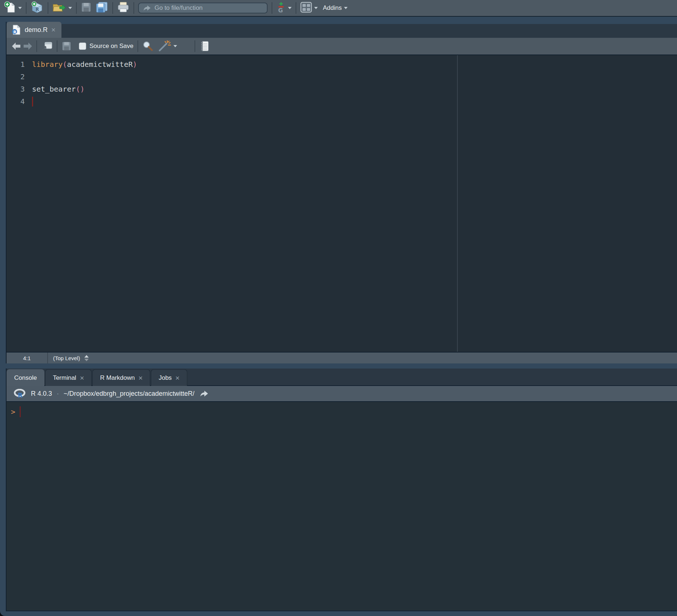 The width and height of the screenshot is (677, 616). Describe the element at coordinates (28, 46) in the screenshot. I see `forward-icon` at that location.